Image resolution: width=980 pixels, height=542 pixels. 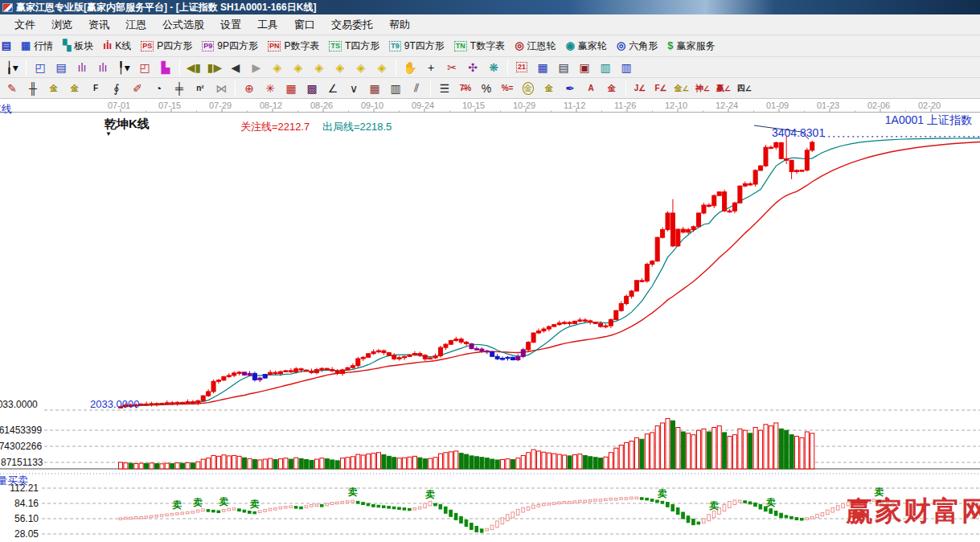 I want to click on diamond-cross-button: ◈, so click(x=361, y=68).